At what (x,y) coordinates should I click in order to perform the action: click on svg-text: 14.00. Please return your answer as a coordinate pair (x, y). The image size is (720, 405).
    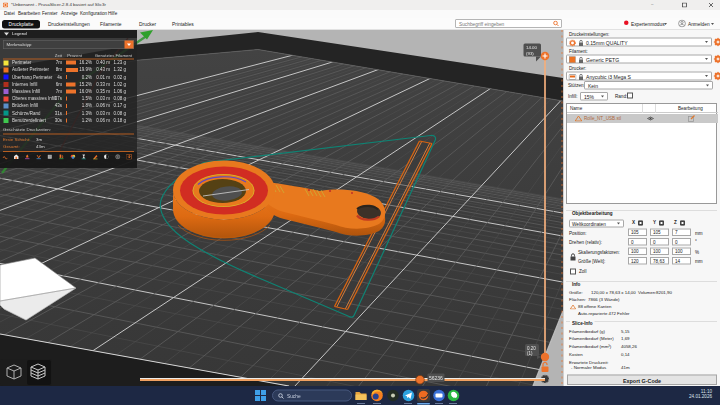
    Looking at the image, I should click on (532, 48).